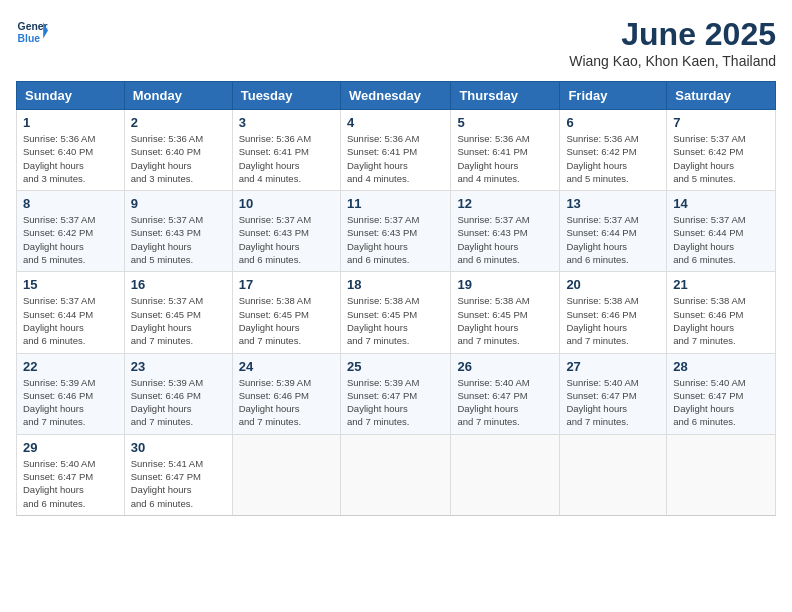 The height and width of the screenshot is (612, 792). What do you see at coordinates (286, 232) in the screenshot?
I see `calendar-day-cell: 10 Sunrise: 5:37 AMSunset: 6:43 PMDaylig…` at bounding box center [286, 232].